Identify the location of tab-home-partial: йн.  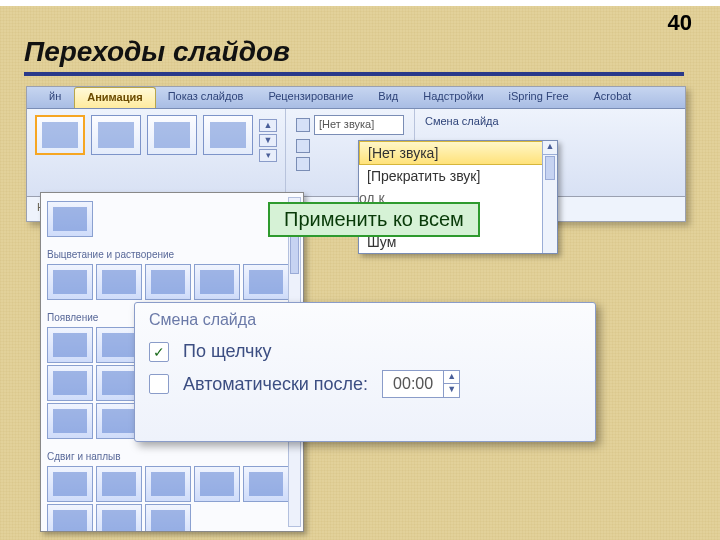
(56, 98).